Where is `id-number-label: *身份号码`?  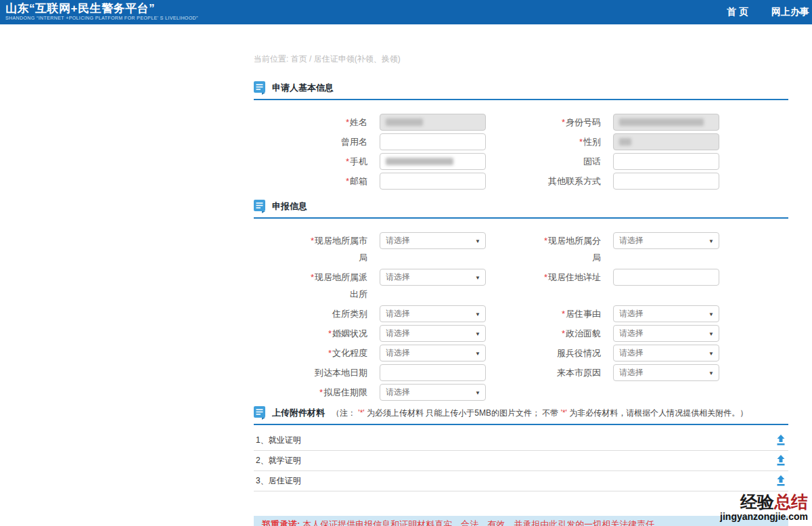 id-number-label: *身份号码 is located at coordinates (574, 122).